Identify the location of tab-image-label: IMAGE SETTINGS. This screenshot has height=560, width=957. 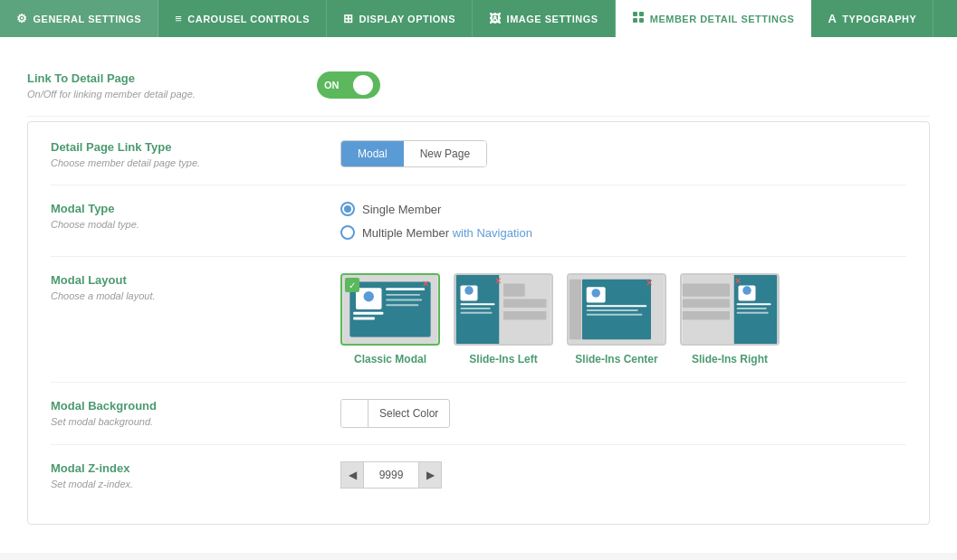
(552, 19).